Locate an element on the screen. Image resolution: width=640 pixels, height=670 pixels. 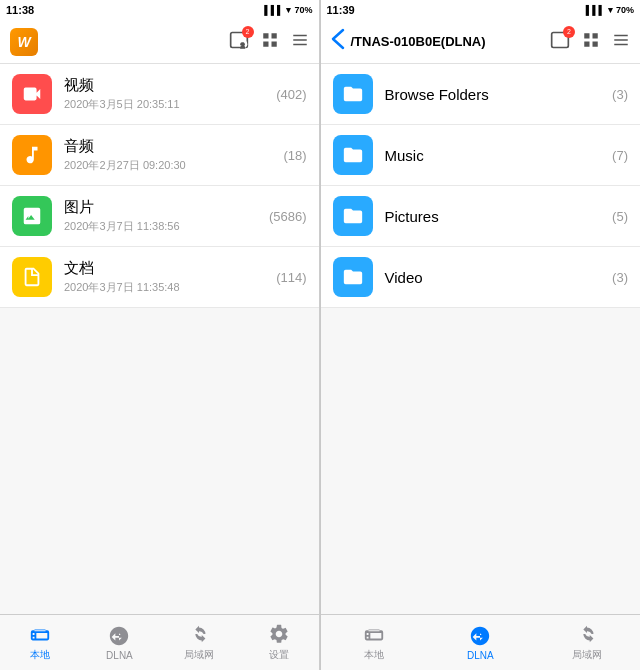
item-music-folder-count: (7) is located at coordinates (617, 156).